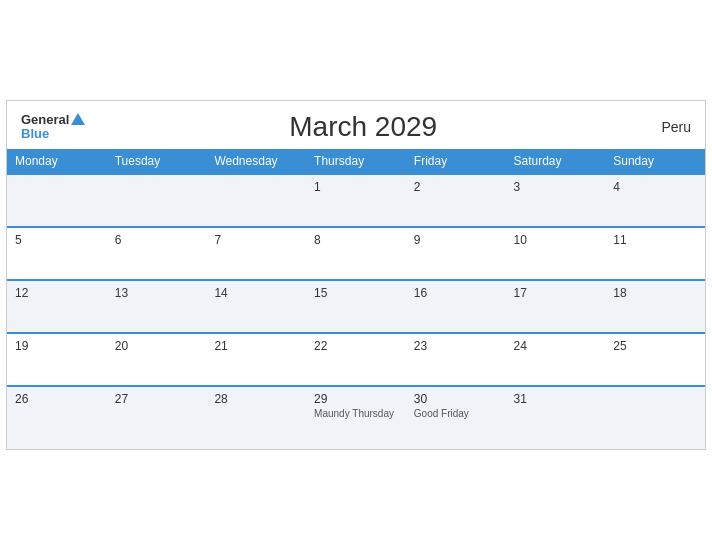  I want to click on day-cell: 25, so click(655, 360).